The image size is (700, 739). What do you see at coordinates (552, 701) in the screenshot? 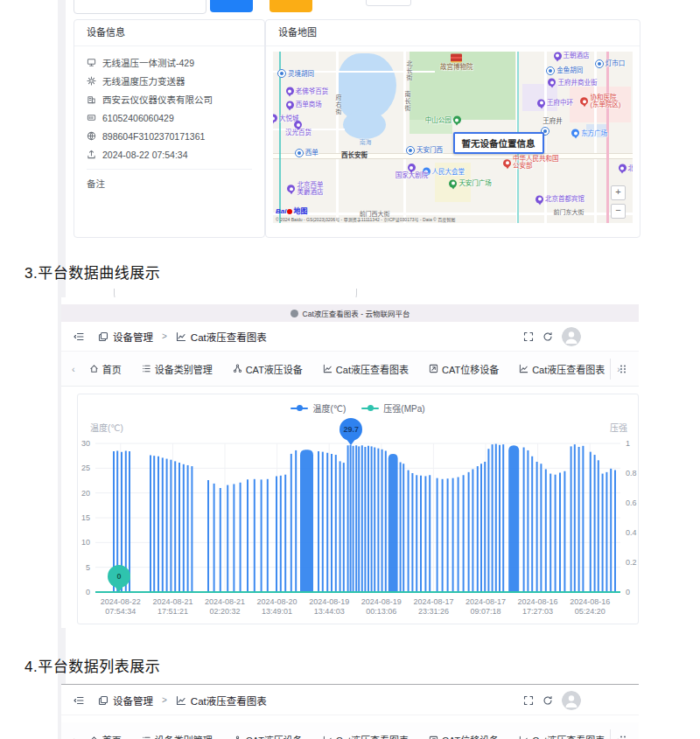
I see `toolbar-right-icons` at bounding box center [552, 701].